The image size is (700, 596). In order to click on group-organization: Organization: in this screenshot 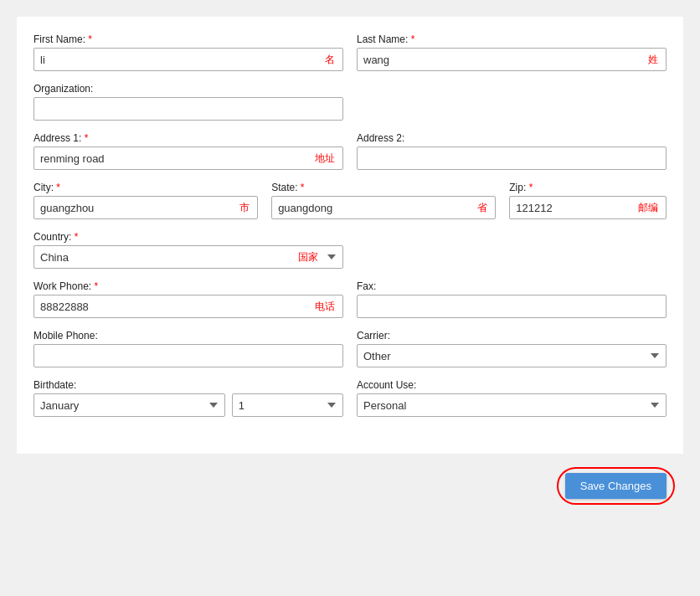, I will do `click(188, 102)`.